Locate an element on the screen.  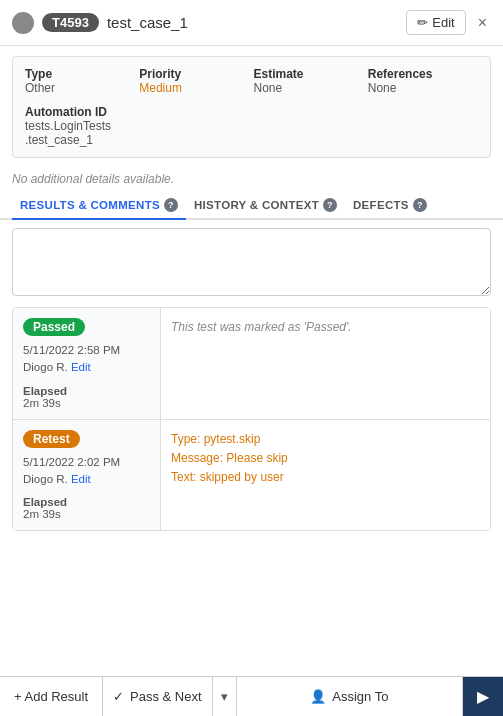
result-right-passed: This test was marked as 'Passed'. is located at coordinates (326, 364).